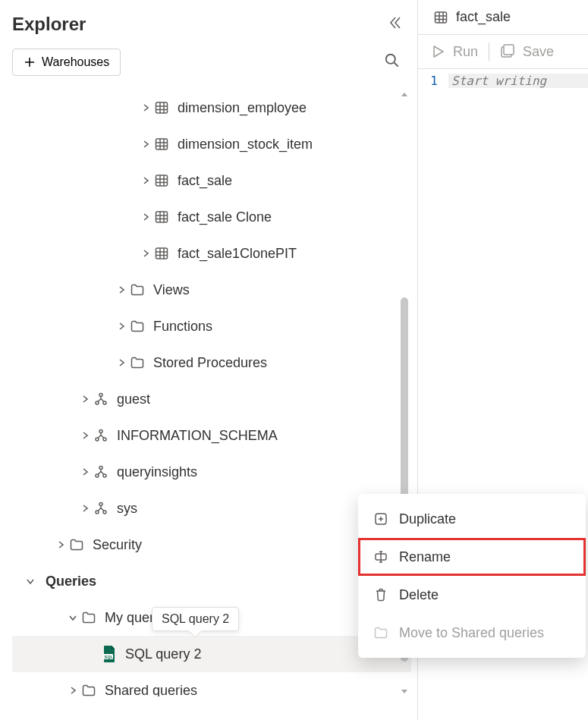 This screenshot has height=720, width=588. I want to click on tree-item-folder: Functions, so click(212, 326).